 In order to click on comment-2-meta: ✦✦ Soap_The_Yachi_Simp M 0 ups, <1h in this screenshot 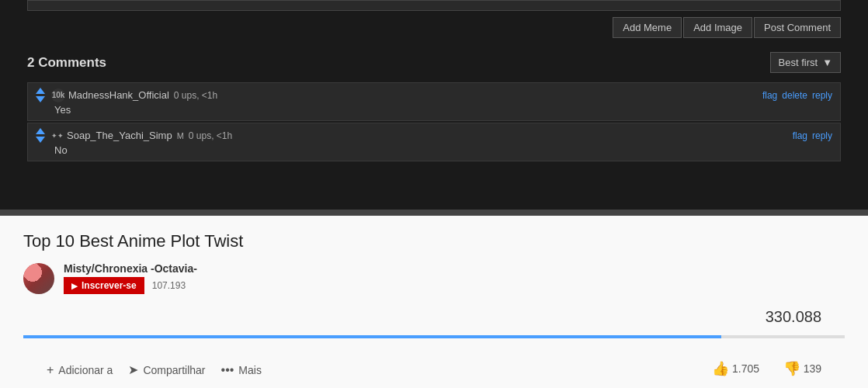, I will do `click(134, 135)`.